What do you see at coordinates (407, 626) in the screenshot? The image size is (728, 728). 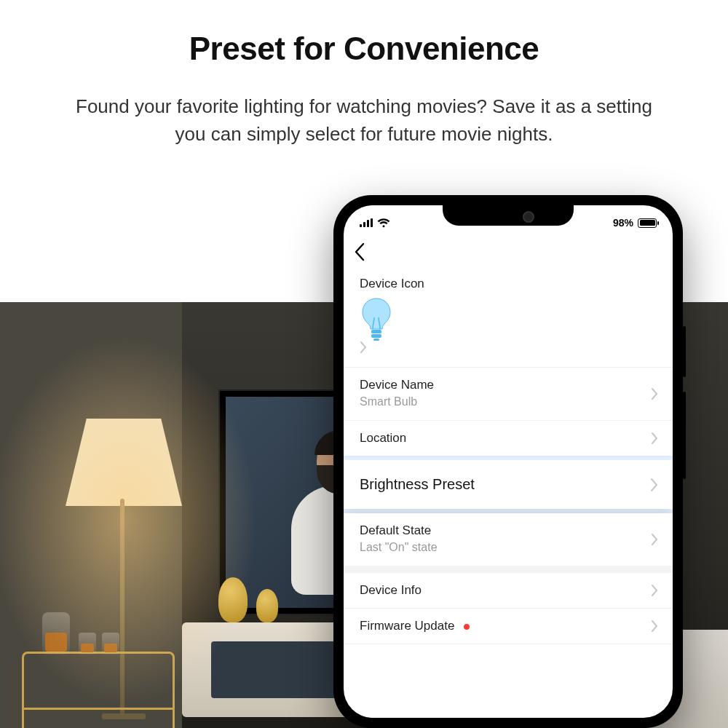 I see `row-label: Firmware Update` at bounding box center [407, 626].